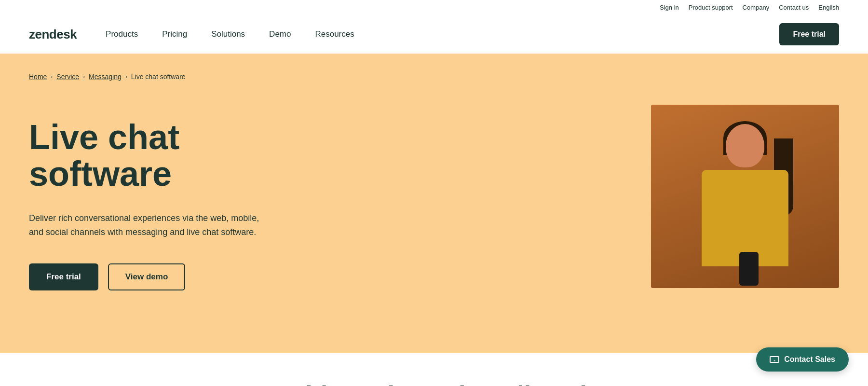  I want to click on hero-image, so click(745, 196).